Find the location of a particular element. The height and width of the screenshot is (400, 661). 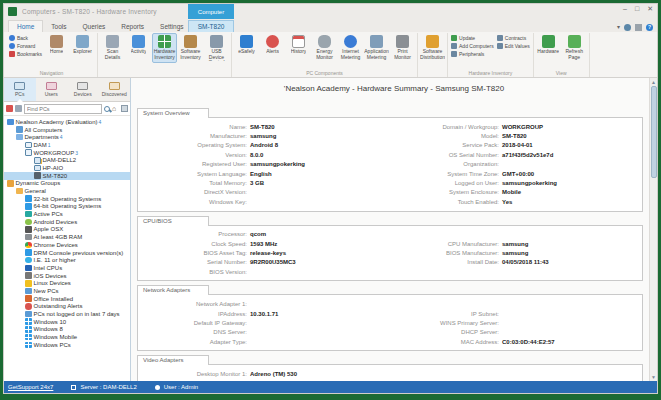

tree-item-ios-devices: iOS Devices is located at coordinates (67, 276).